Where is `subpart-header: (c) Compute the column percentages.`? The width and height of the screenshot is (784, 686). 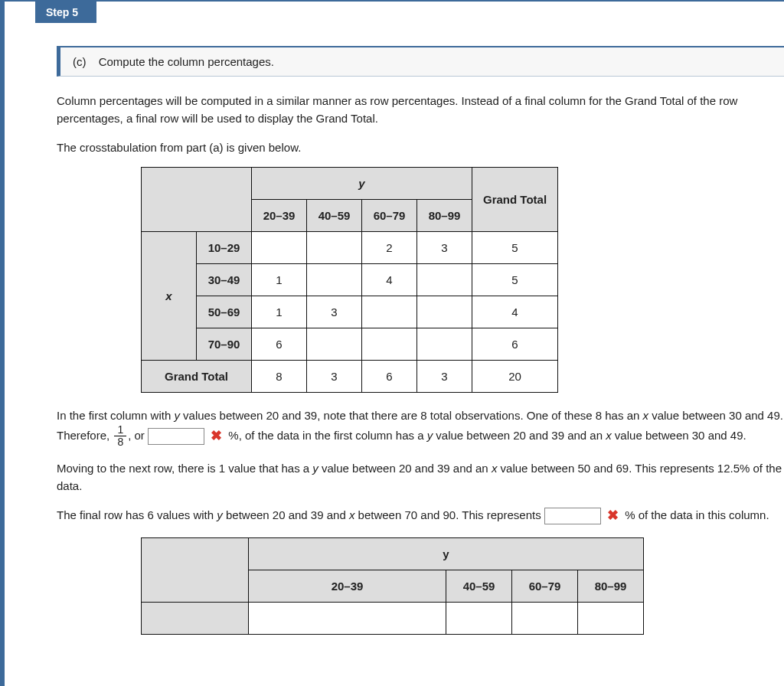
subpart-header: (c) Compute the column percentages. is located at coordinates (420, 61).